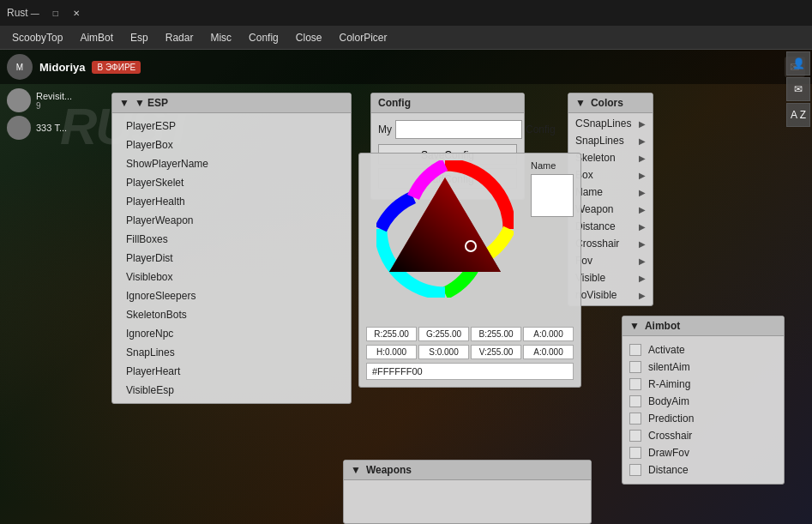  Describe the element at coordinates (391, 352) in the screenshot. I see `h-value: H:0.000` at that location.